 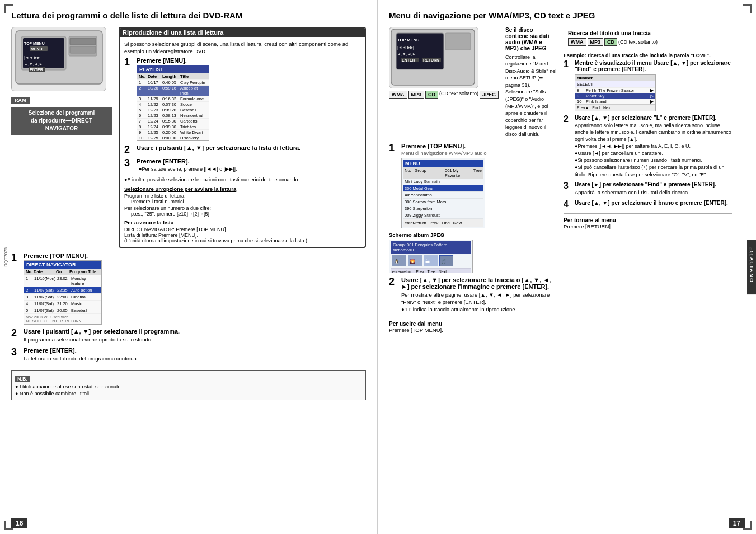 I want to click on navigator-box: Selezione dei programmi da riprodurre—DI…, so click(x=62, y=121).